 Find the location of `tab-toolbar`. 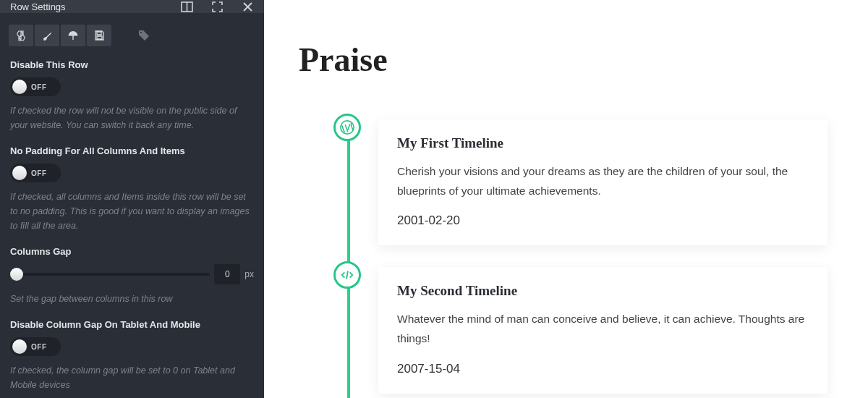

tab-toolbar is located at coordinates (136, 35).